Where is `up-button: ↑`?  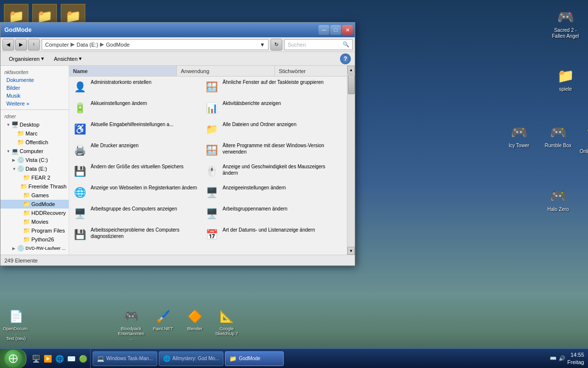 up-button: ↑ is located at coordinates (34, 45).